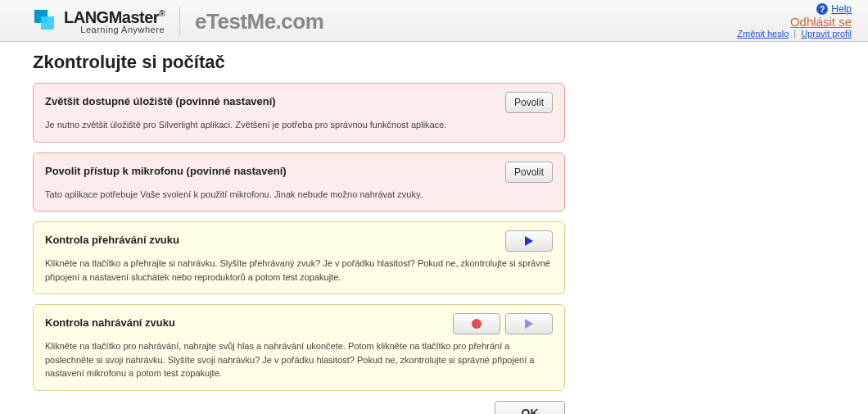 This screenshot has width=868, height=414. Describe the element at coordinates (477, 324) in the screenshot. I see `record-icon` at that location.